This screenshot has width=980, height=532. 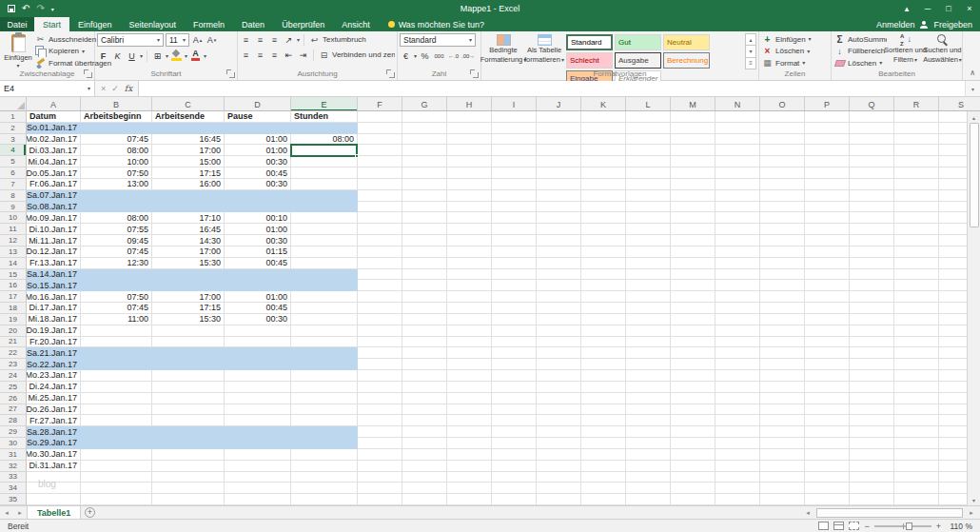 I want to click on cell-N34, so click(x=738, y=488).